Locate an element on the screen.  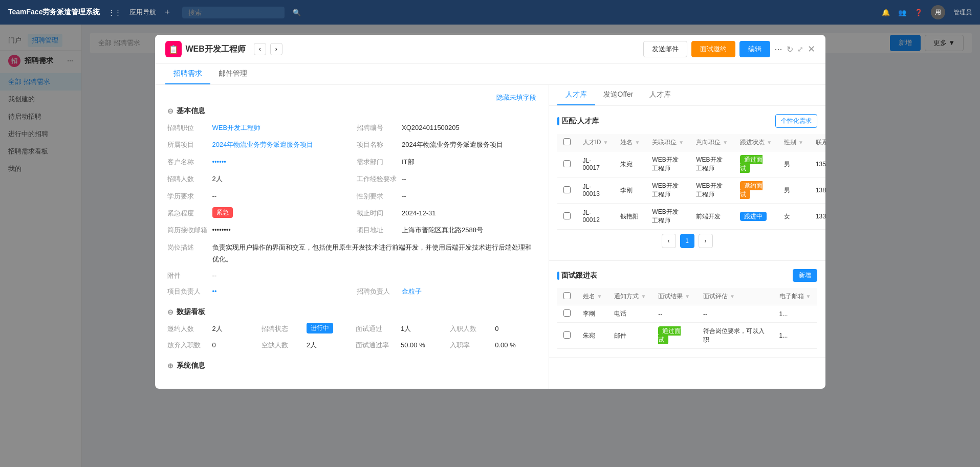
value-education: -- is located at coordinates (279, 196).